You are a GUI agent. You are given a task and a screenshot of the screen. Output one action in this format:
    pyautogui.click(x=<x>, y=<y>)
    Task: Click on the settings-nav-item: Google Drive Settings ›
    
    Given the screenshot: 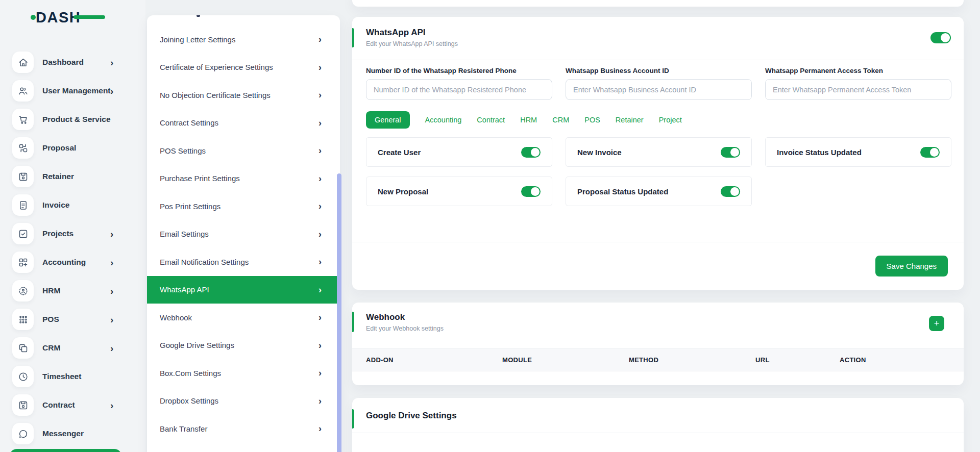 What is the action you would take?
    pyautogui.click(x=243, y=346)
    